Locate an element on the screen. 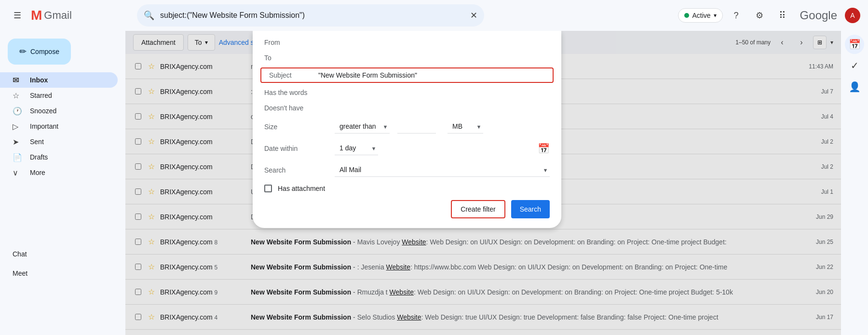 This screenshot has width=868, height=335. subject-label: Subject is located at coordinates (292, 75).